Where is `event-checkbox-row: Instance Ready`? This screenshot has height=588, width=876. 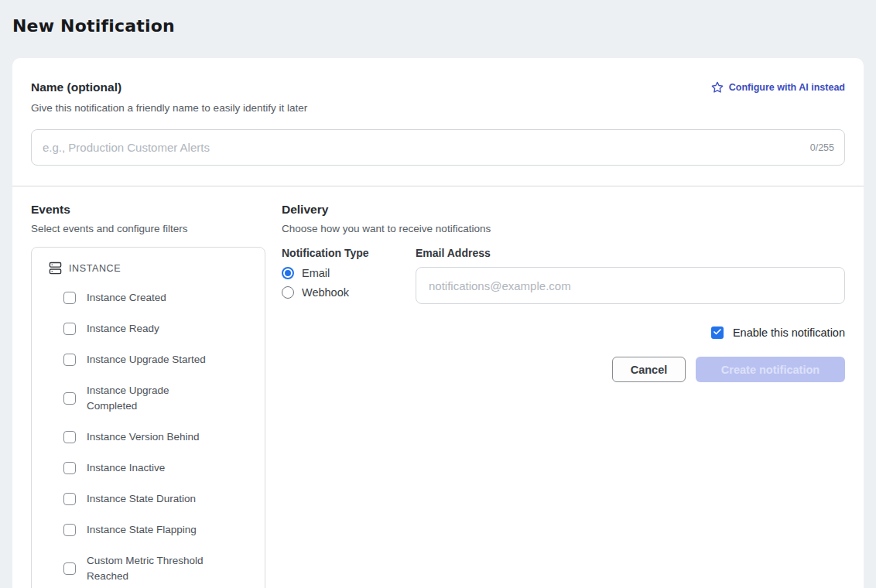 event-checkbox-row: Instance Ready is located at coordinates (156, 329).